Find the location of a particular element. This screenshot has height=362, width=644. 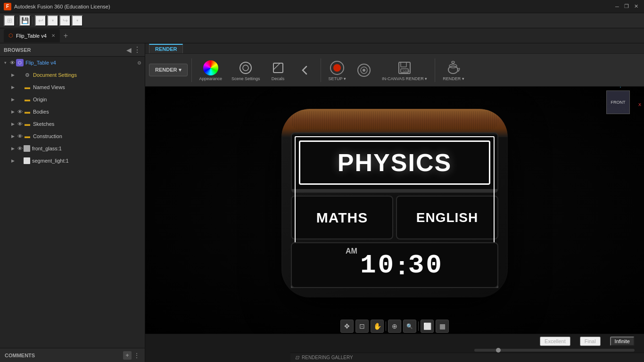

excellent-quality-button: Excellent is located at coordinates (555, 341).